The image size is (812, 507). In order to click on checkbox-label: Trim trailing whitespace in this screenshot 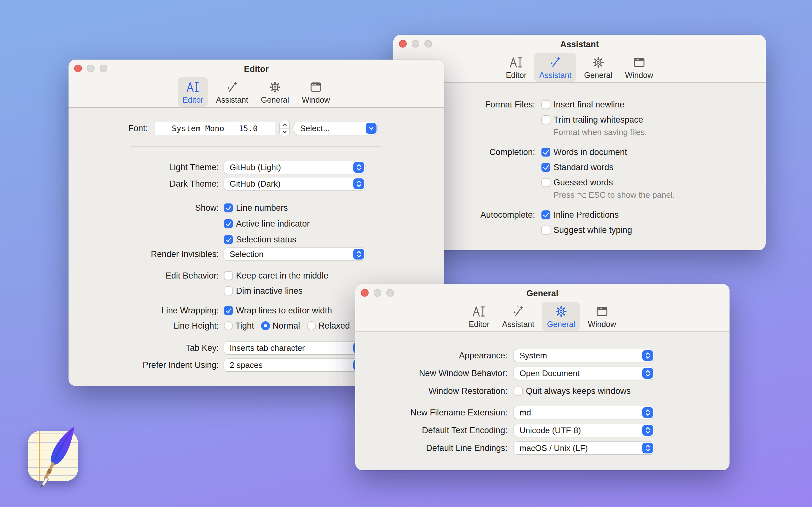, I will do `click(599, 120)`.